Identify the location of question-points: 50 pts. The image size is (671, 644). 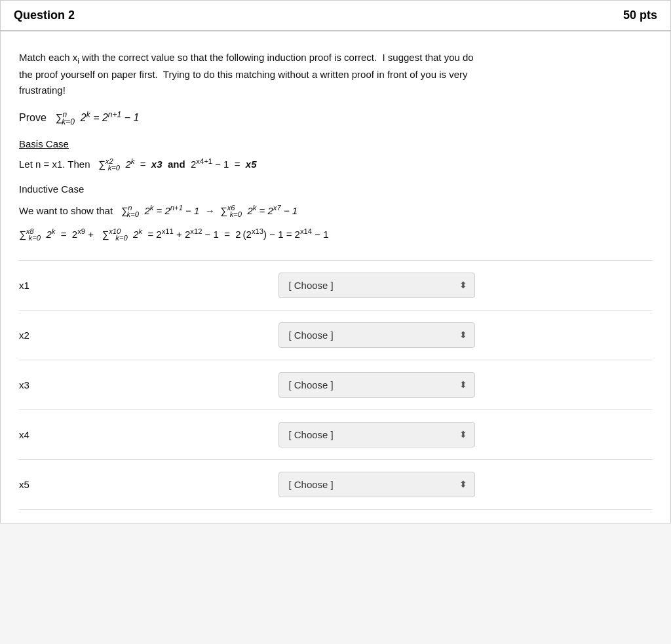
(640, 16).